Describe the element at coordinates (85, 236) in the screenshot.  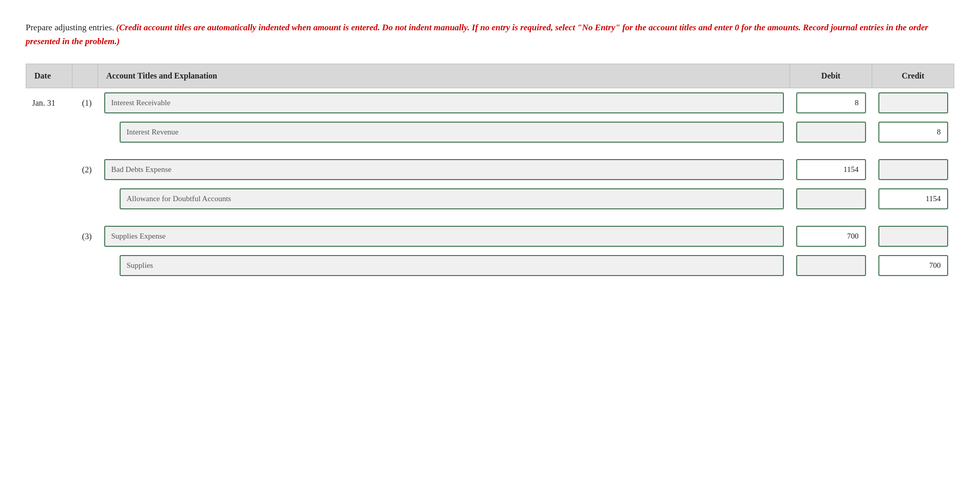
I see `entry-number: (3)` at that location.